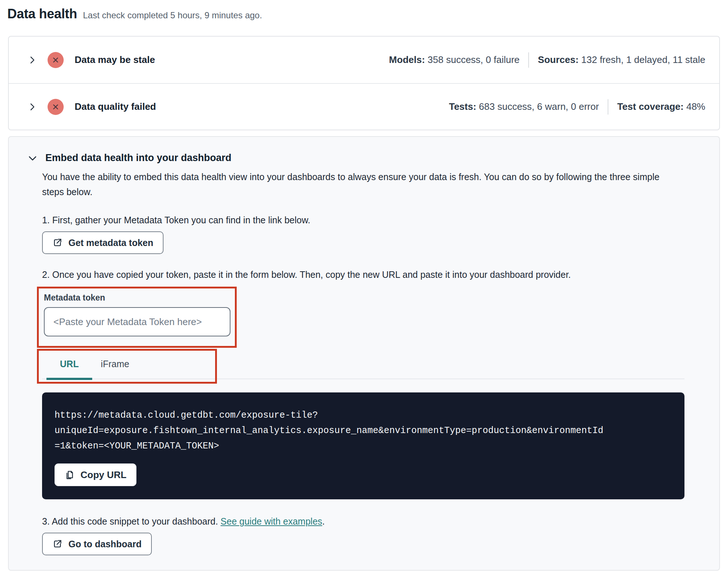 The width and height of the screenshot is (728, 574). What do you see at coordinates (137, 317) in the screenshot?
I see `metadata-token-annotation-box: Metadata token` at bounding box center [137, 317].